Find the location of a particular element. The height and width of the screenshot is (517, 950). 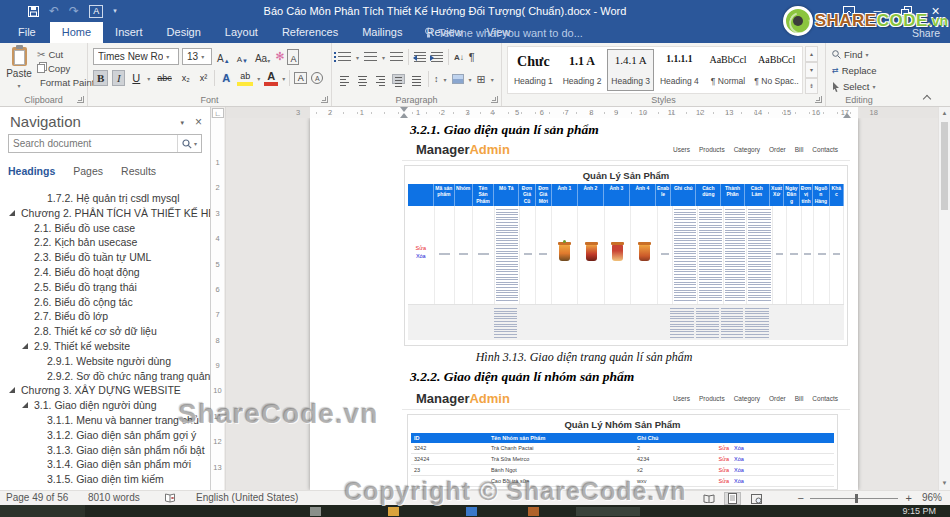

grow-font-button: A▲ is located at coordinates (224, 57).